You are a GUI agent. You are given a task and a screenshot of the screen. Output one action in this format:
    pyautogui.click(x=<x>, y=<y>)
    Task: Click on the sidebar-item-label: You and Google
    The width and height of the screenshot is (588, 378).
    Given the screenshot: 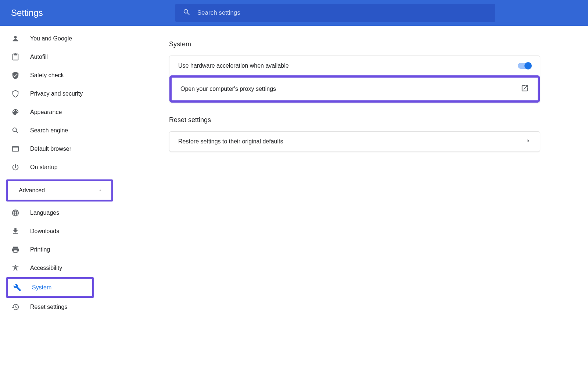 What is the action you would take?
    pyautogui.click(x=51, y=39)
    